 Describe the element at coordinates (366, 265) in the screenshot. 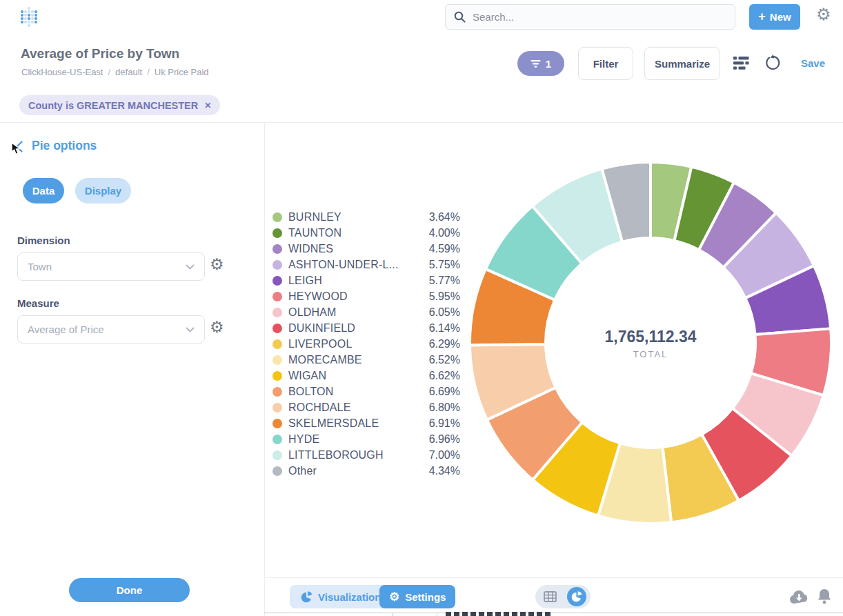

I see `legend-item: ASHTON-UNDER-L... 5.75%` at that location.